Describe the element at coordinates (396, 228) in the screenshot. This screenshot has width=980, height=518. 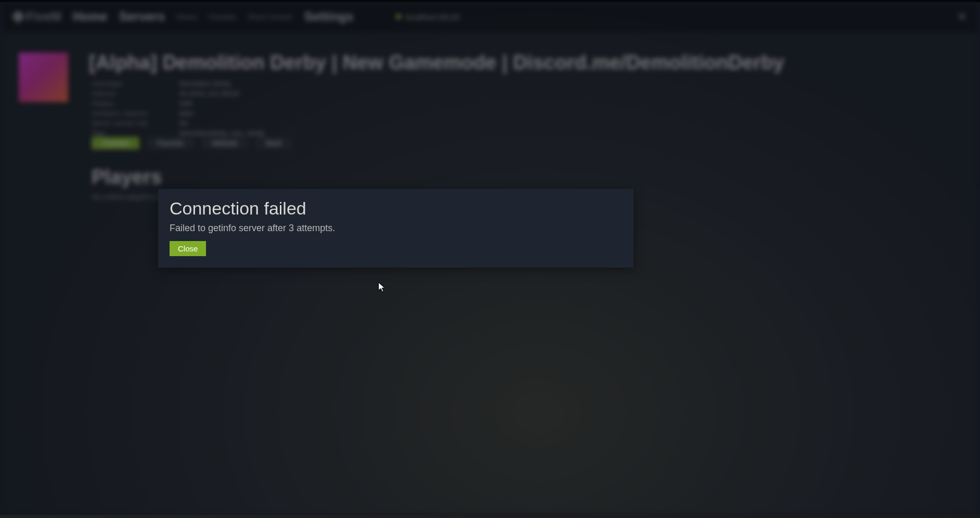
I see `dialog-message: Failed to getinfo server after 3 attempt…` at that location.